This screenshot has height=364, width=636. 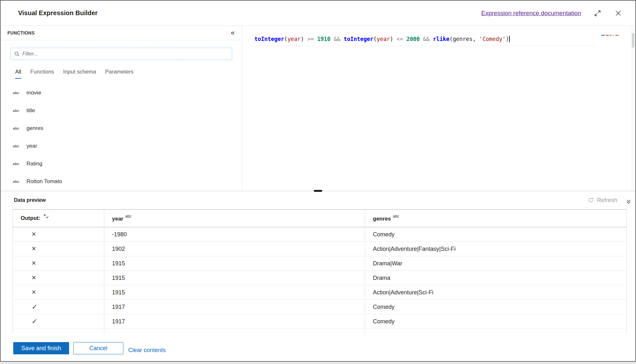 I want to click on preview-header-row: Output: yearabc genresabc, so click(x=320, y=219).